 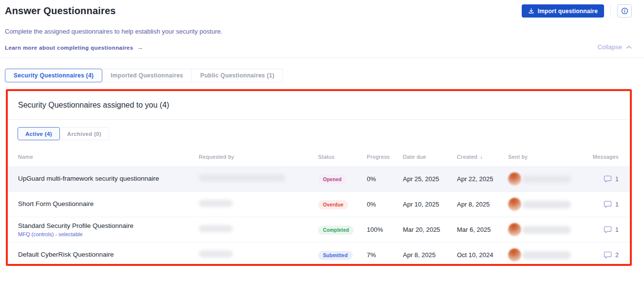 I want to click on tab-imported-questionnaires: Imported Questionnaires, so click(x=147, y=75).